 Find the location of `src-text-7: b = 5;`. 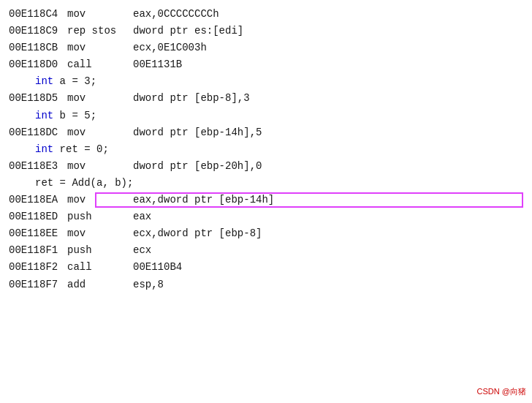

src-text-7: b = 5; is located at coordinates (75, 116).